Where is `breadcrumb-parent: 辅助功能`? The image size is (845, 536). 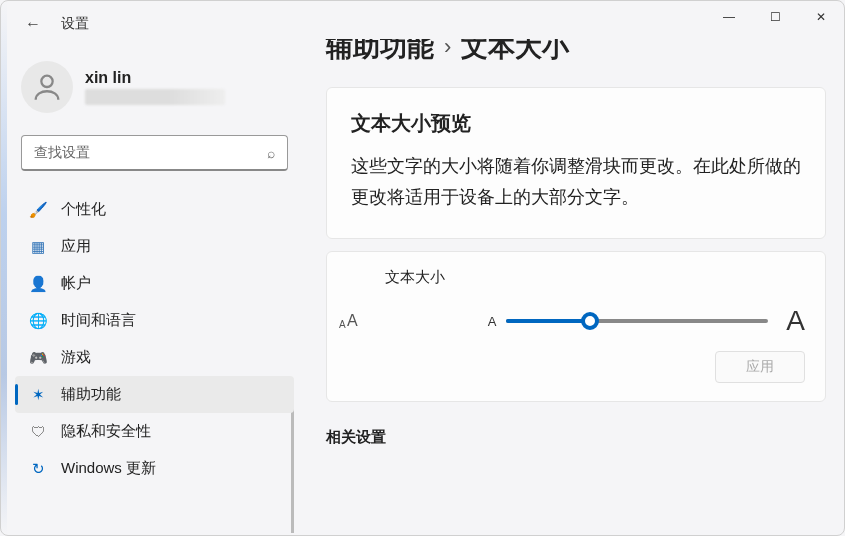
breadcrumb-parent: 辅助功能 is located at coordinates (380, 52).